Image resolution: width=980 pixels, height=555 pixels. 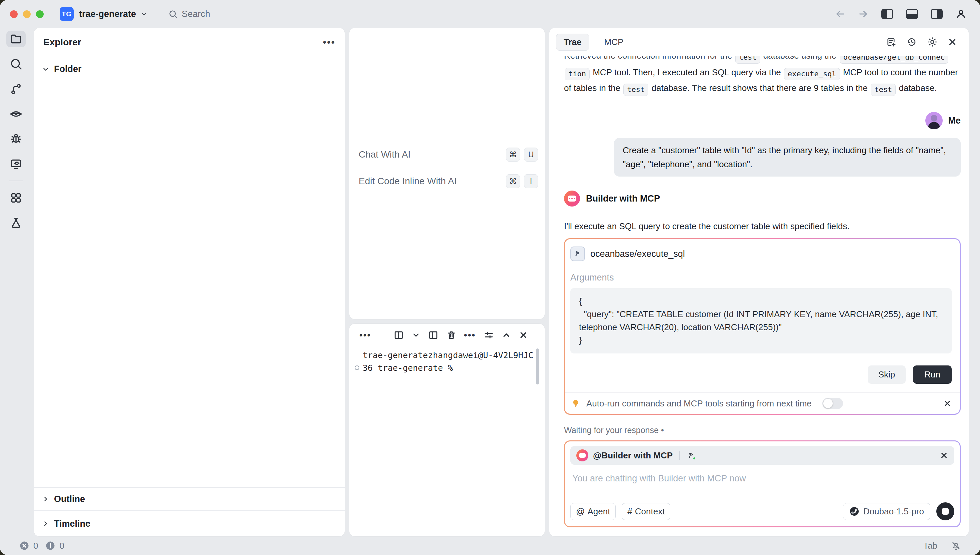 I want to click on search-icon, so click(x=16, y=64).